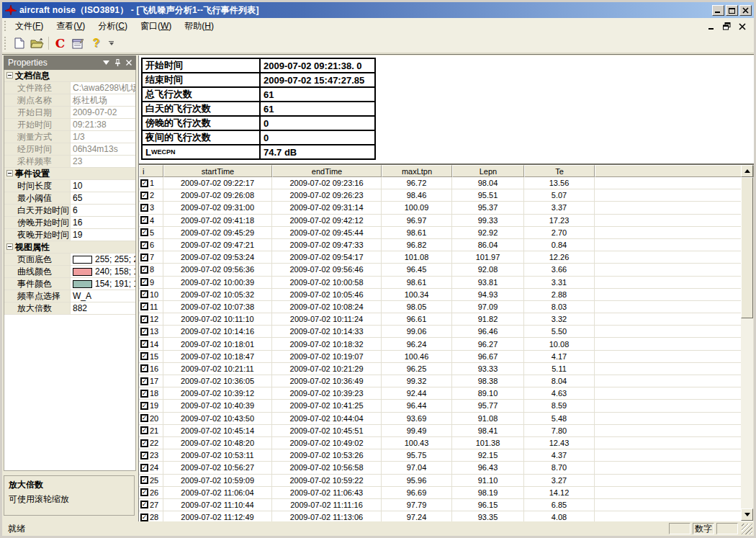  What do you see at coordinates (103, 272) in the screenshot?
I see `property-value: 240; 158; 15` at bounding box center [103, 272].